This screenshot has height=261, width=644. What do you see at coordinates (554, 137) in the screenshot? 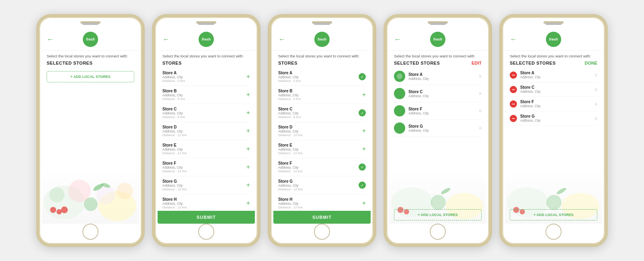
I see `selected-list-5: − Store A Address, City ≡ − Store C A` at bounding box center [554, 137].